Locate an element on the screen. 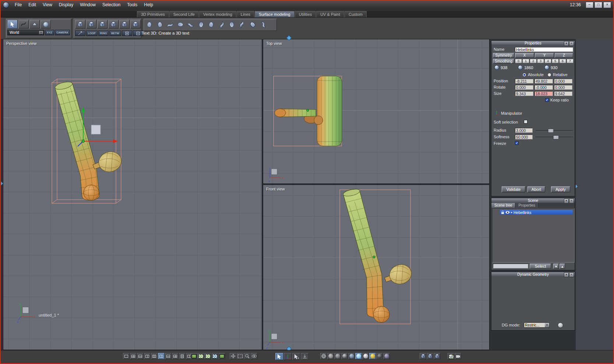 Image resolution: width=614 pixels, height=364 pixels. shading-dark-button is located at coordinates (380, 356).